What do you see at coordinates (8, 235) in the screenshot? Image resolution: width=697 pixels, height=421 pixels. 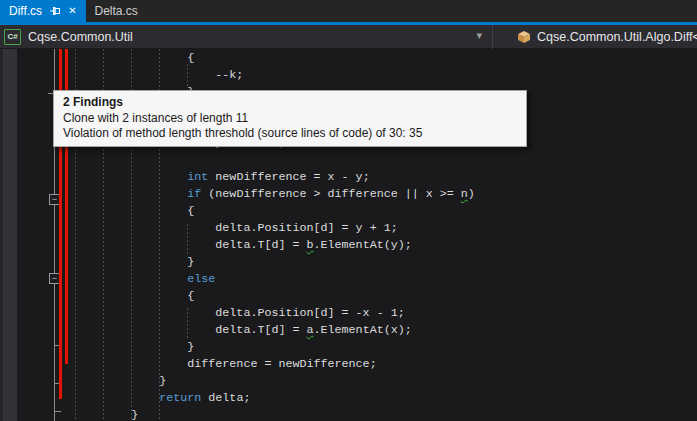 I see `glyph-margin` at bounding box center [8, 235].